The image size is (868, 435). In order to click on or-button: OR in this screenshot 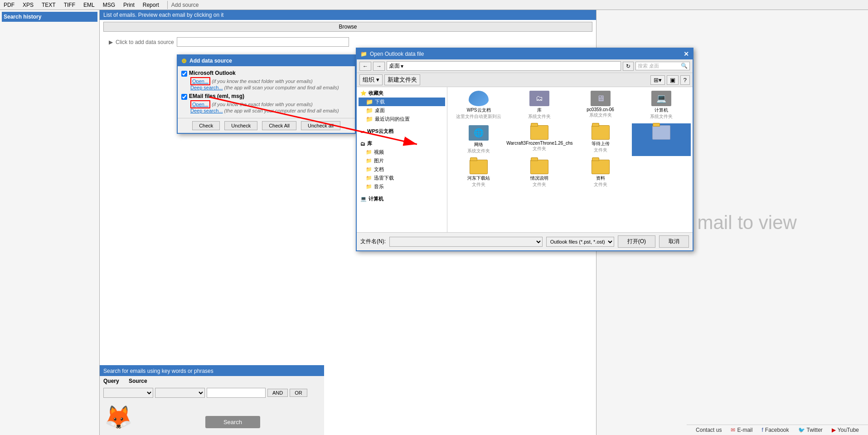, I will do `click(298, 393)`.